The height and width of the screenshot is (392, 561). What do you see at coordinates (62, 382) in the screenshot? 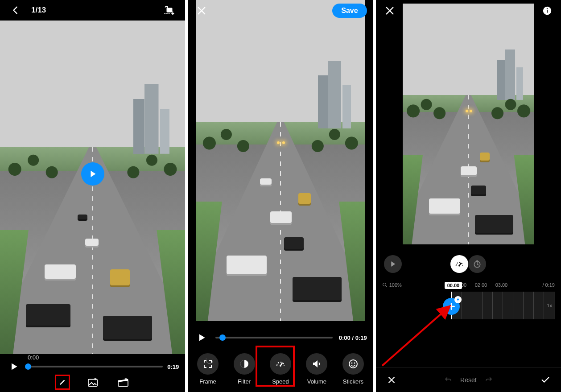
I see `edit-button` at bounding box center [62, 382].